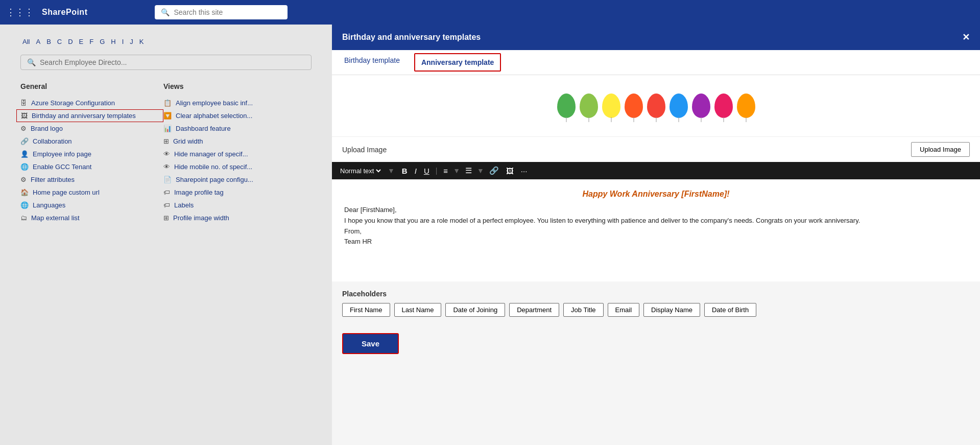 The height and width of the screenshot is (445, 980). What do you see at coordinates (92, 180) in the screenshot?
I see `general-item-filter-attributes: ⚙Filter attributes` at bounding box center [92, 180].